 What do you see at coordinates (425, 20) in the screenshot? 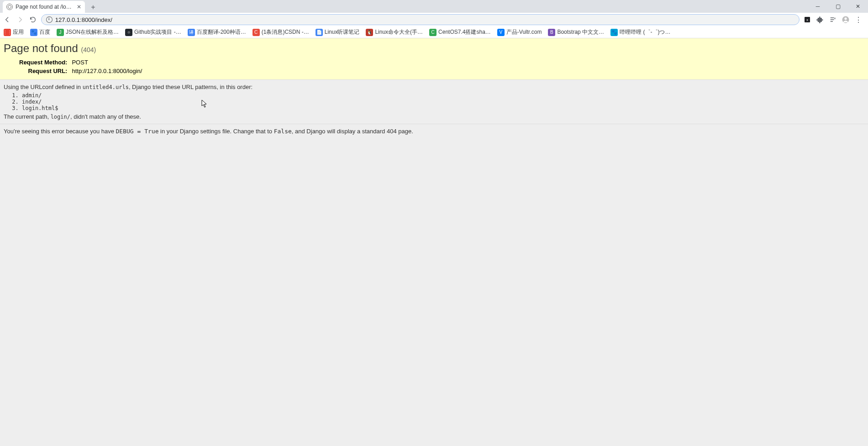
I see `url-input` at bounding box center [425, 20].